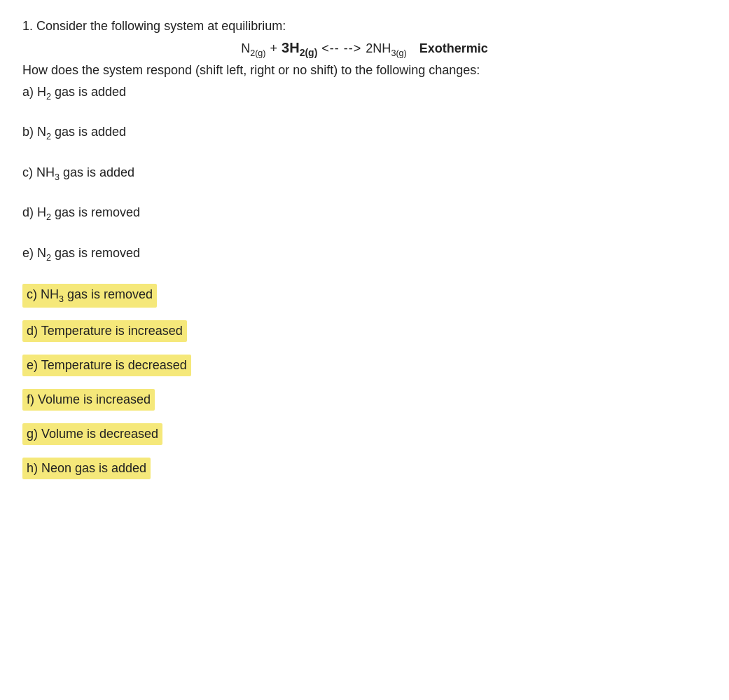 The width and height of the screenshot is (729, 700). Describe the element at coordinates (364, 70) in the screenshot. I see `how-does-text: How does the system respond (shift left,…` at that location.